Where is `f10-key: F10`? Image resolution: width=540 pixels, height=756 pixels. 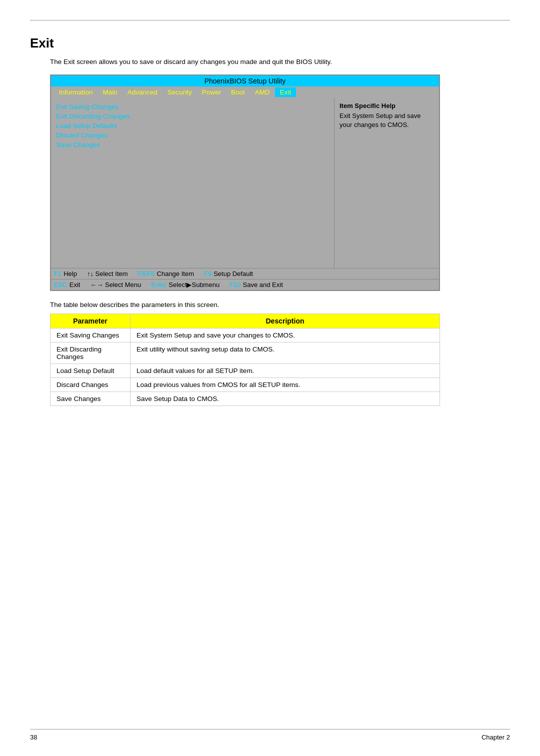 f10-key: F10 is located at coordinates (235, 285).